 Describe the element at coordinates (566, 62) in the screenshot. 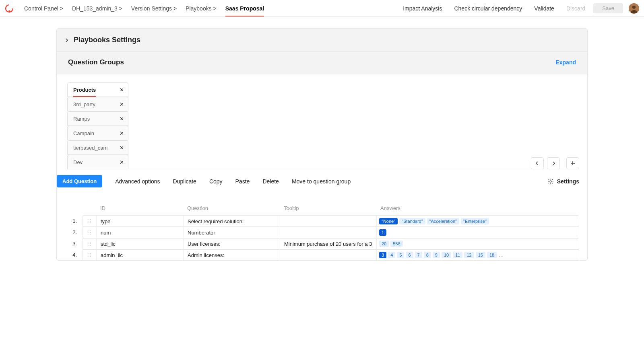

I see `expand-link: Expand` at that location.